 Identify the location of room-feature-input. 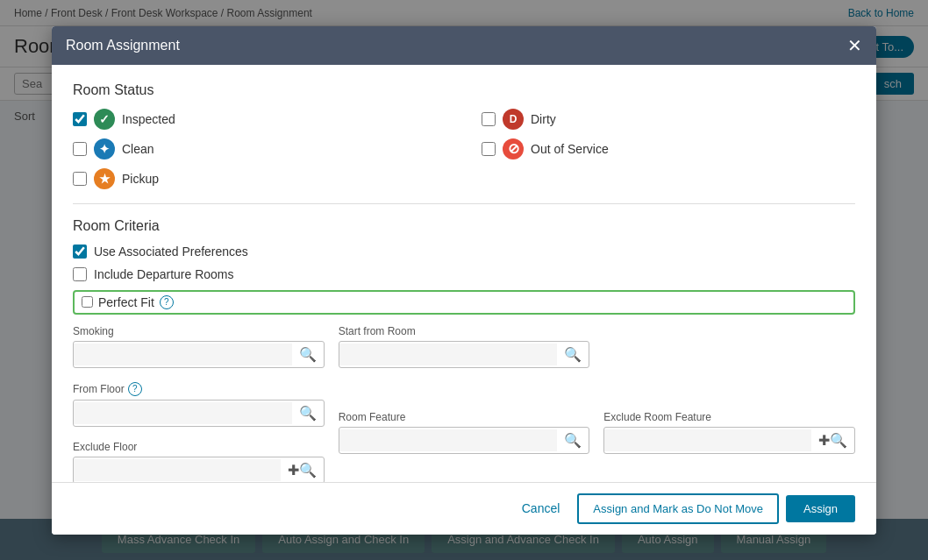
(449, 440).